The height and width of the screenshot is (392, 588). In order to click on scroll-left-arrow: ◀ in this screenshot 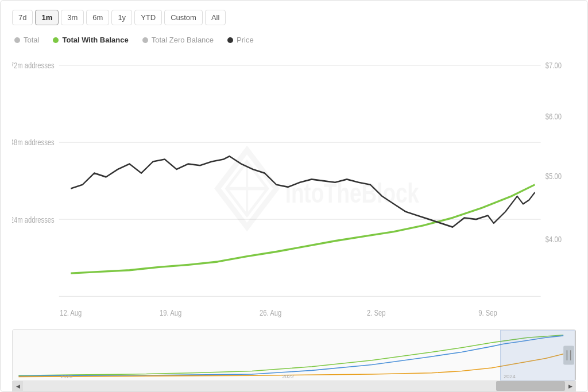, I will do `click(18, 386)`.